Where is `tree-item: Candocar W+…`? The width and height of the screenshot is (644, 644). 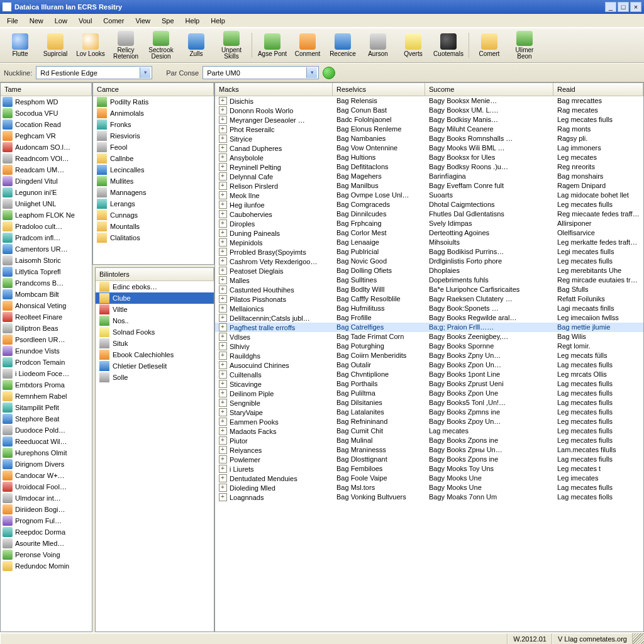
tree-item: Candocar W+… is located at coordinates (47, 475).